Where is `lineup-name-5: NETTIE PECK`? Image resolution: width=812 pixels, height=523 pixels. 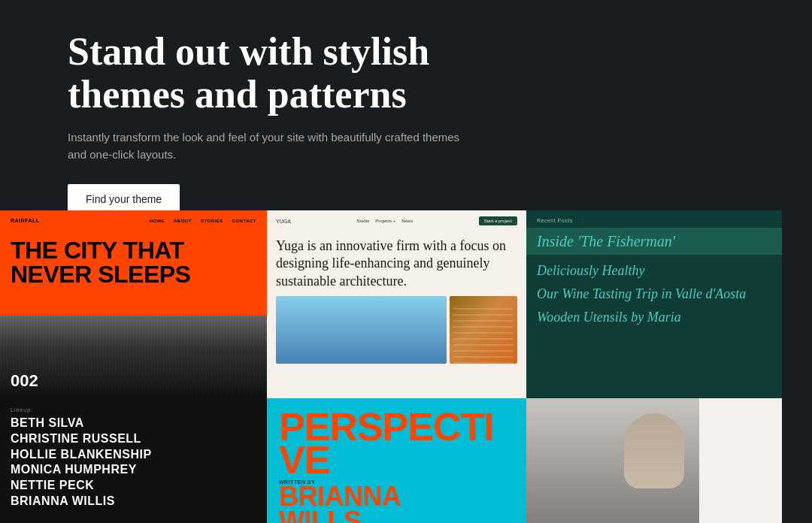
lineup-name-5: NETTIE PECK is located at coordinates (134, 485).